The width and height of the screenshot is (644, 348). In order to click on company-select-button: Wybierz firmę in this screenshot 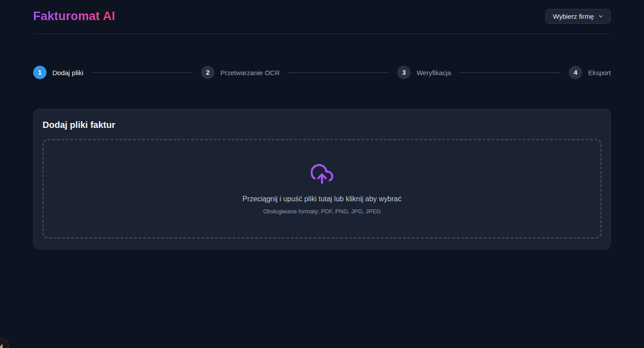, I will do `click(578, 16)`.